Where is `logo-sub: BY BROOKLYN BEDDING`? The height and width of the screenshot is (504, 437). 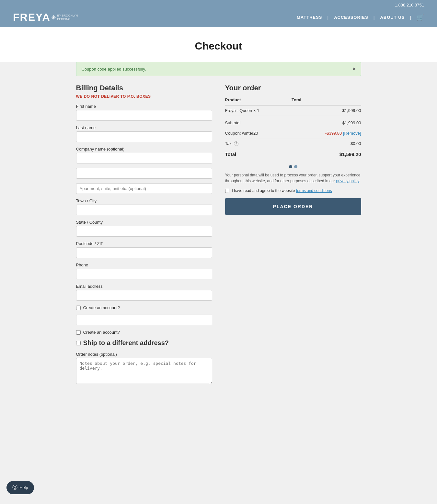
logo-sub: BY BROOKLYN BEDDING is located at coordinates (68, 17).